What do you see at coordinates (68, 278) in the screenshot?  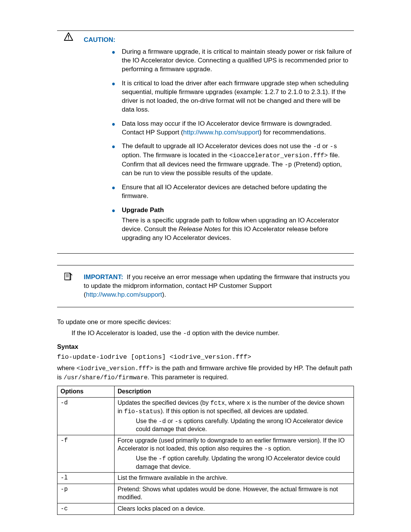 I see `note-page-icon` at bounding box center [68, 278].